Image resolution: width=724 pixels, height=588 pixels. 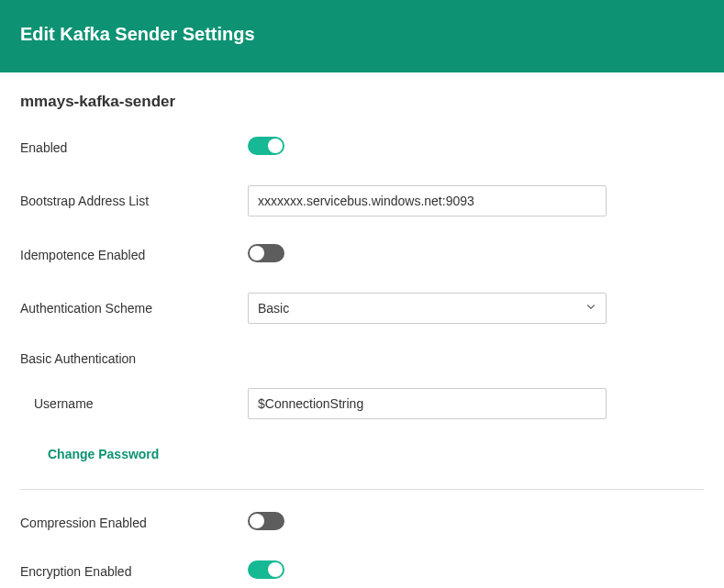 I want to click on auth-scheme-select: Basic, so click(x=428, y=308).